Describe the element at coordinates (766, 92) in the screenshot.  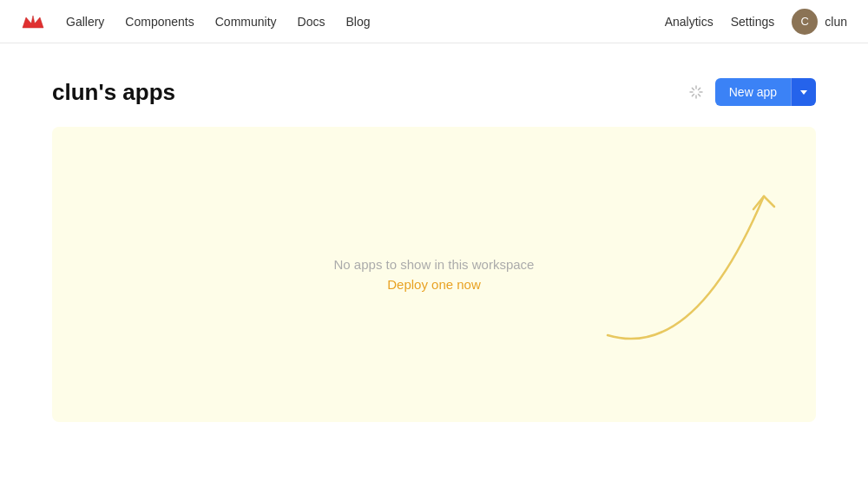
I see `new-app-button-group: New app` at that location.